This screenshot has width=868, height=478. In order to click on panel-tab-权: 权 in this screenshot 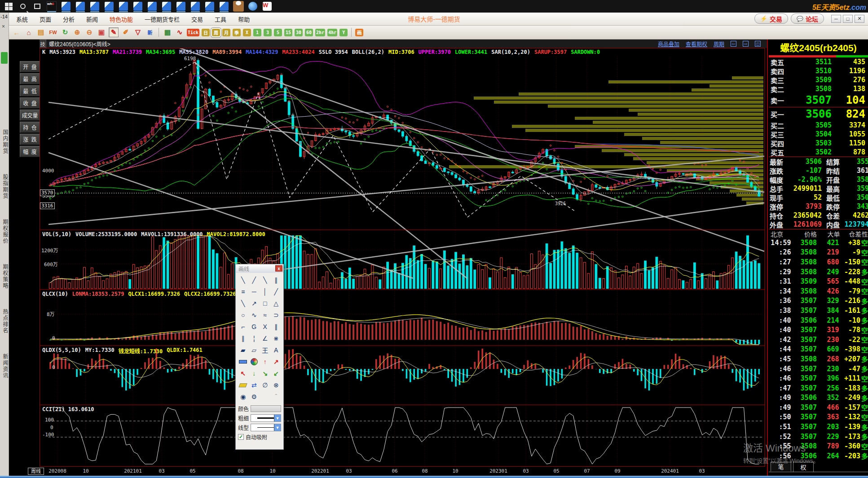, I will do `click(803, 467)`.